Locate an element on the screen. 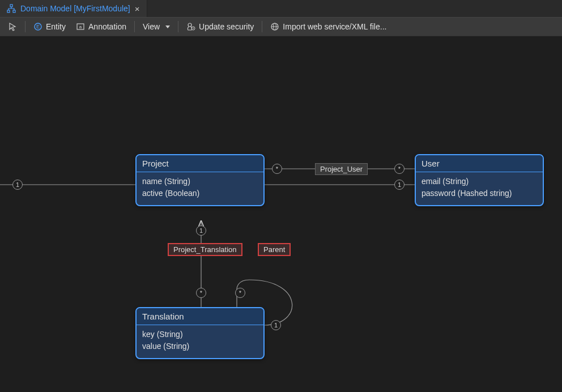 This screenshot has height=392, width=562. entity-attributes: key (String) value (String) is located at coordinates (200, 342).